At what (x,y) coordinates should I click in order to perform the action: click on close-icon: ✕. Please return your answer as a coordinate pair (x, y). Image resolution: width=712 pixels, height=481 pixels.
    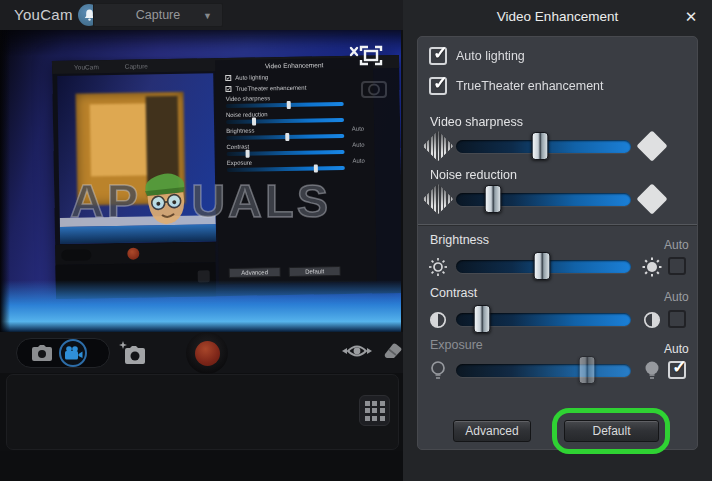
    Looking at the image, I should click on (692, 16).